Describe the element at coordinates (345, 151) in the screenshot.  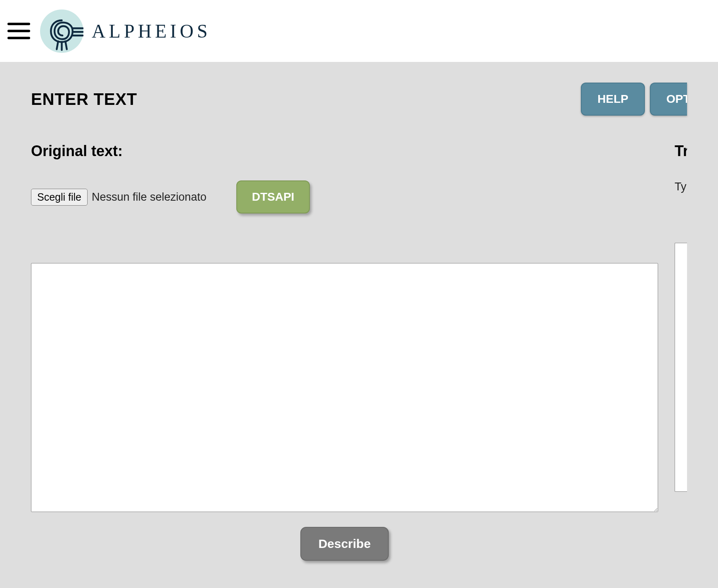
I see `original-text-label: Original text:` at that location.